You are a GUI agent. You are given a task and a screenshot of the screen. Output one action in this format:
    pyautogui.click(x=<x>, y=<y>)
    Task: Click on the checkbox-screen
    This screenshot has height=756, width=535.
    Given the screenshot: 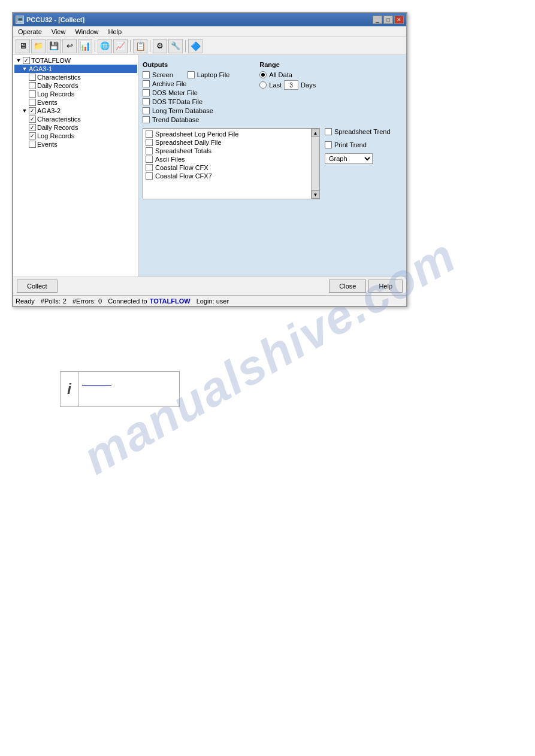 What is the action you would take?
    pyautogui.click(x=146, y=75)
    